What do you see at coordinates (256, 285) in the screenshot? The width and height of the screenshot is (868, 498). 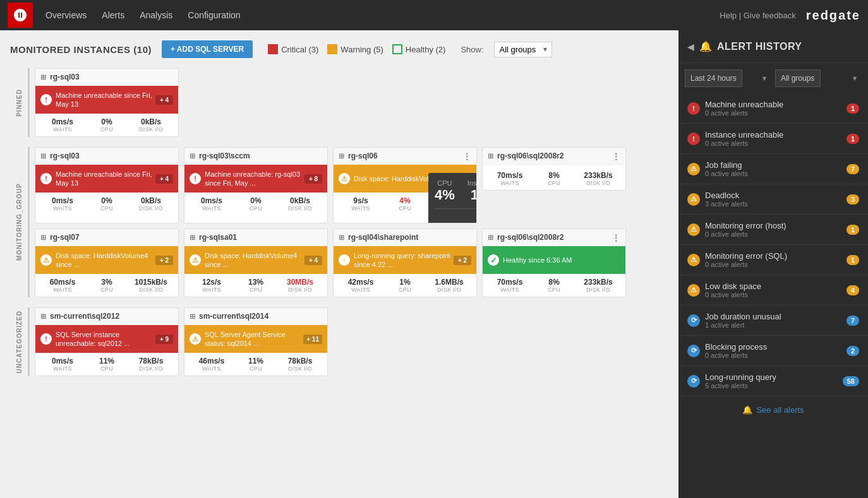 I see `metrics-row: 12s/s WAITS 13% CPU 30MB/s DISK I/O` at bounding box center [256, 285].